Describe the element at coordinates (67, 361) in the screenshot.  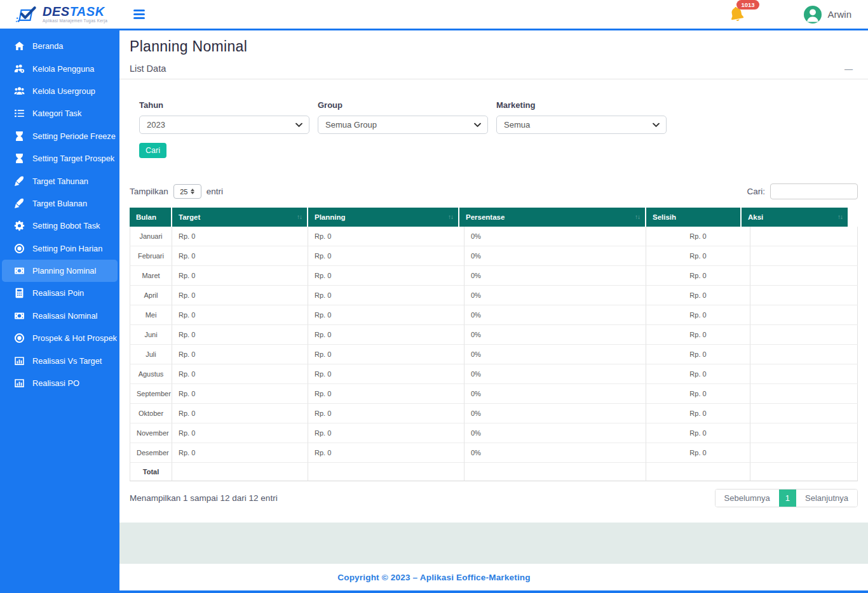
I see `sidebar-item-label: Realisasi Vs Target` at that location.